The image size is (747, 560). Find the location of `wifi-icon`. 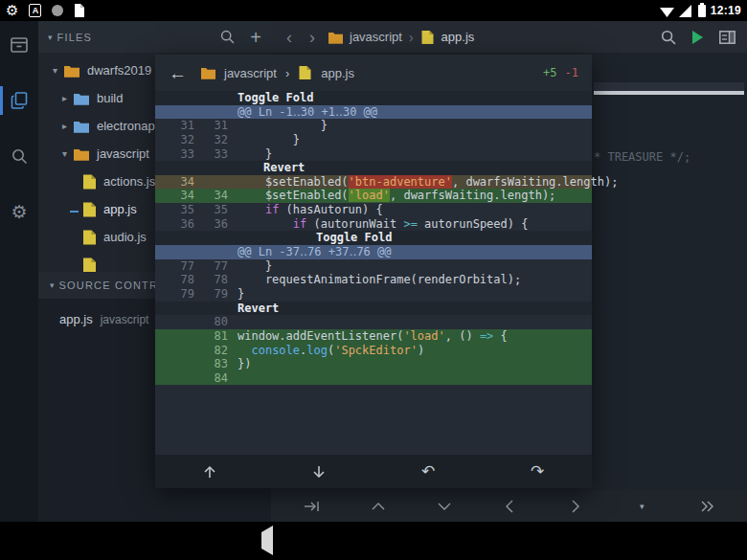

wifi-icon is located at coordinates (667, 11).